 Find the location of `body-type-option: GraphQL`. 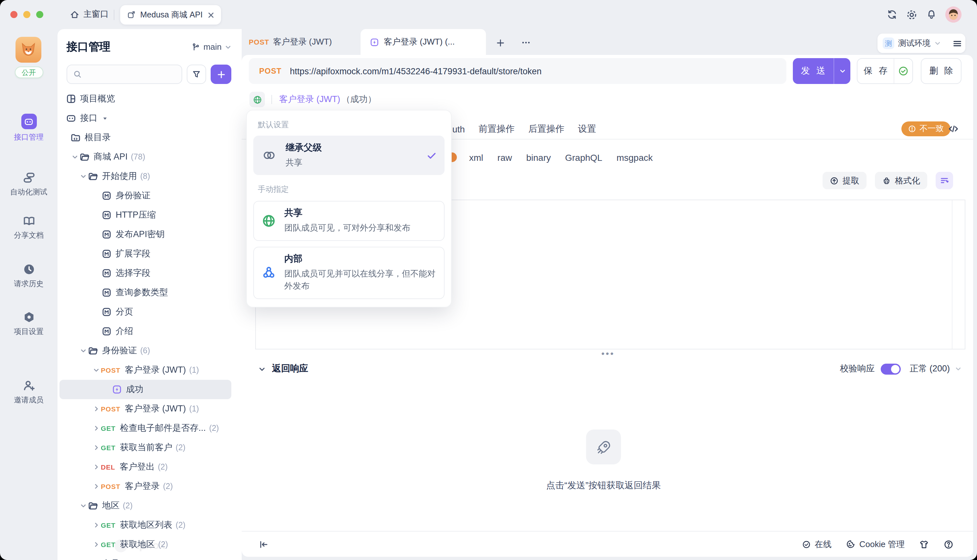

body-type-option: GraphQL is located at coordinates (584, 157).